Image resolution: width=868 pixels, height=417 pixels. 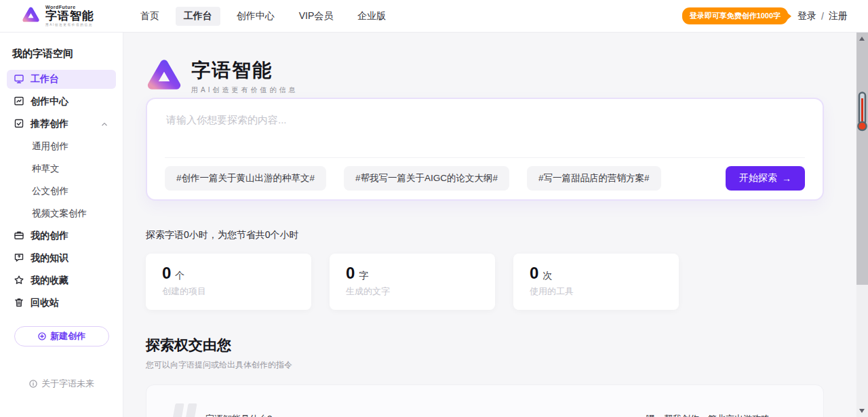 What do you see at coordinates (244, 90) in the screenshot?
I see `hero-tagline: 用AI创造更有价值的信息` at bounding box center [244, 90].